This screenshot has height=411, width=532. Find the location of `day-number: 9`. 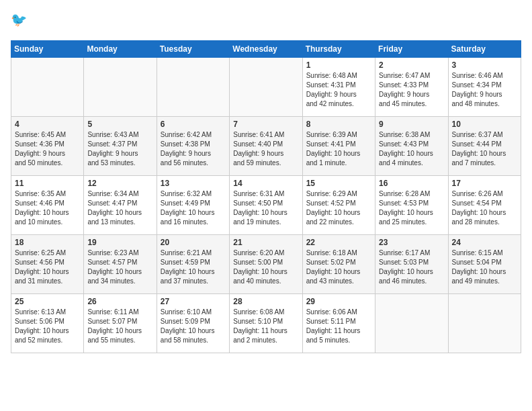

day-number: 9 is located at coordinates (411, 124).